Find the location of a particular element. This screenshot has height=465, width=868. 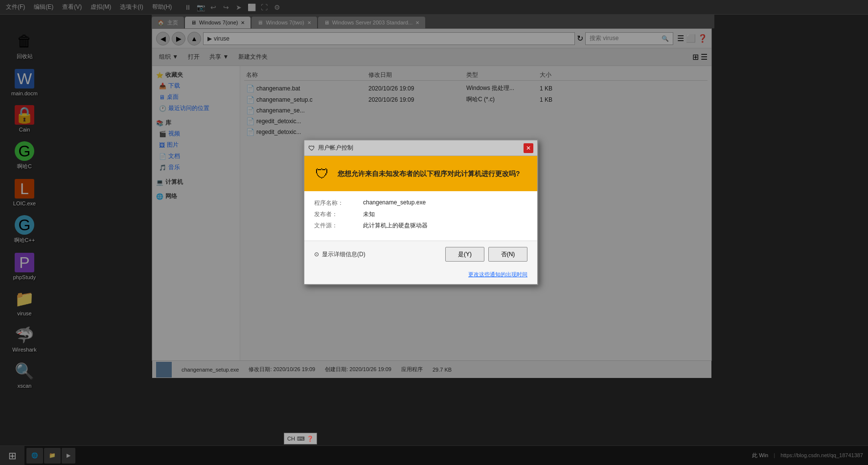

uac-details-chevron-icon: ⊙ is located at coordinates (317, 254).